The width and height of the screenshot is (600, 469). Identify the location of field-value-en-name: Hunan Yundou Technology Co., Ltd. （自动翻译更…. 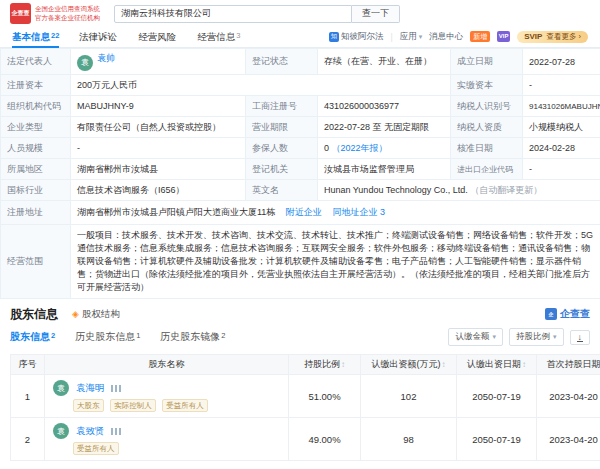
(459, 190).